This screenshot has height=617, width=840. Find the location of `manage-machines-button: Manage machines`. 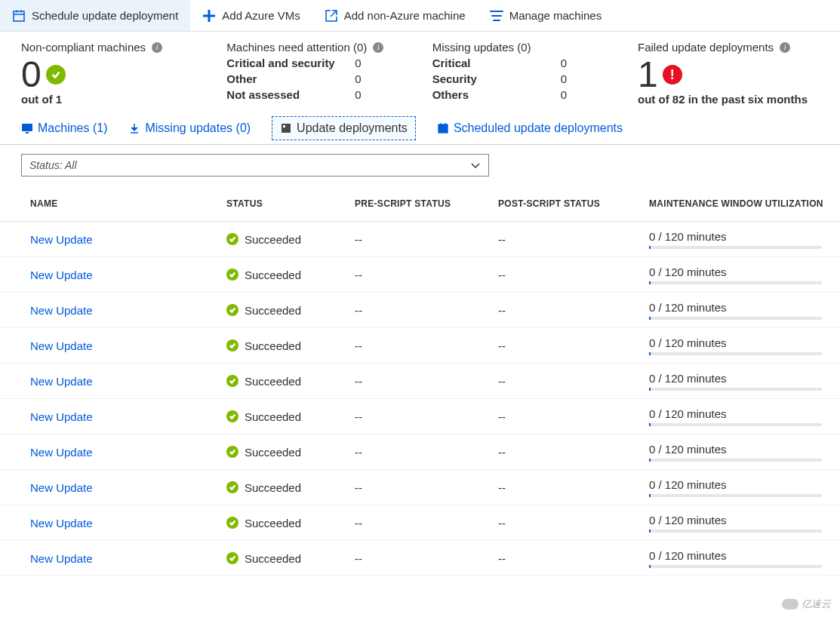

manage-machines-button: Manage machines is located at coordinates (546, 15).